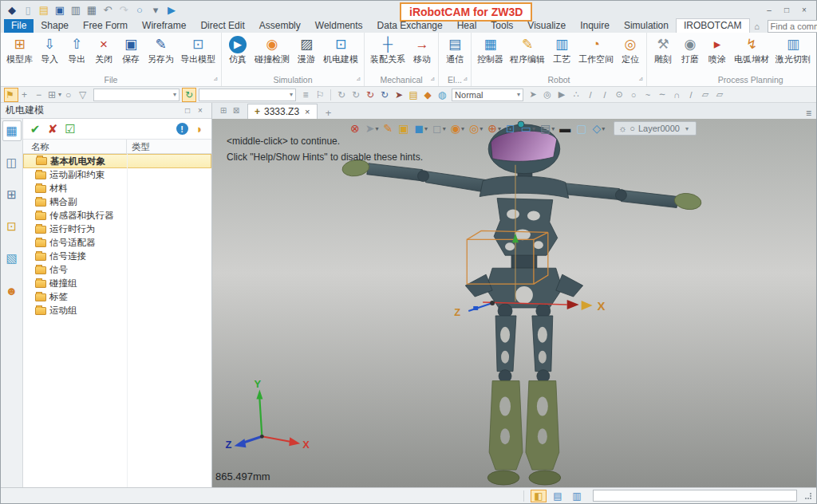  What do you see at coordinates (490, 49) in the screenshot?
I see `controller-button: ▦ 控制器` at bounding box center [490, 49].